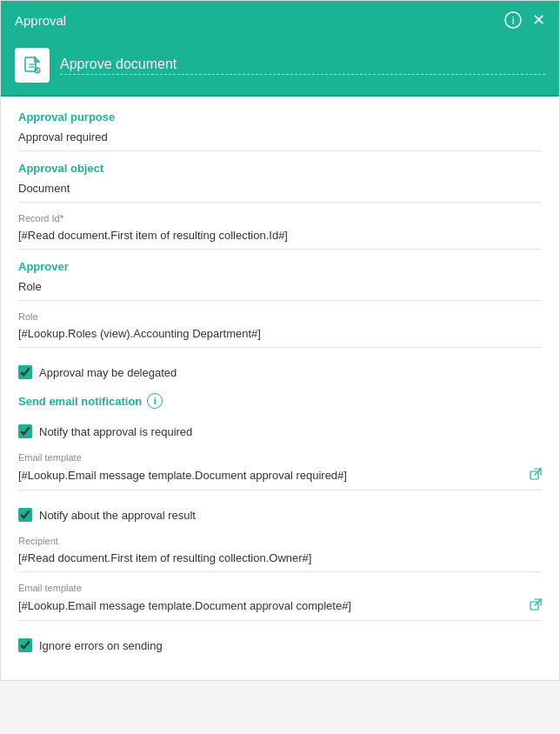  What do you see at coordinates (280, 130) in the screenshot?
I see `approval-purpose-group: Approval purpose Approval required` at bounding box center [280, 130].